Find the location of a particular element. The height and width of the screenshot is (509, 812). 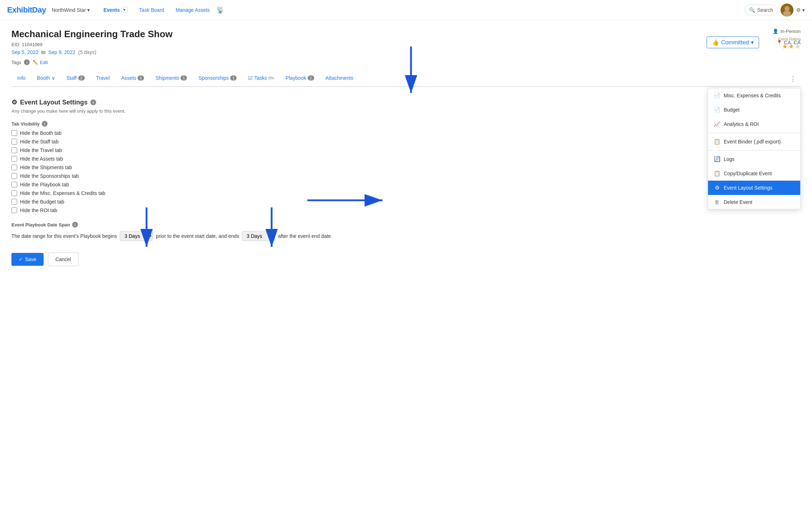

tasks-progress: 0% is located at coordinates (271, 78).